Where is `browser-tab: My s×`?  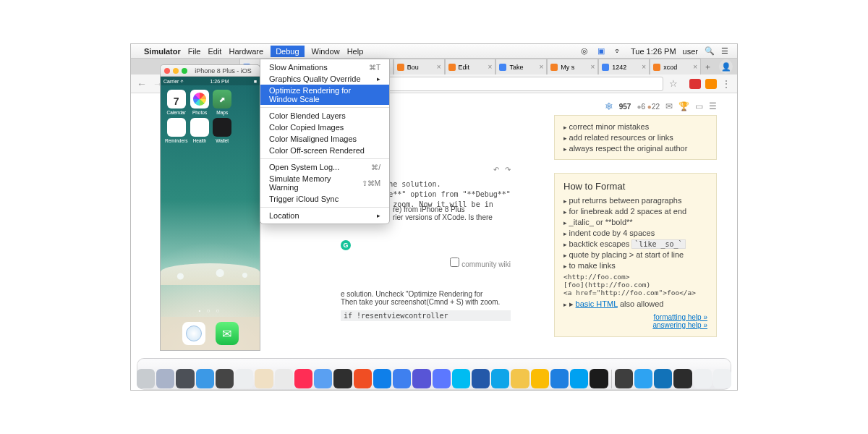
browser-tab: My s× is located at coordinates (573, 67).